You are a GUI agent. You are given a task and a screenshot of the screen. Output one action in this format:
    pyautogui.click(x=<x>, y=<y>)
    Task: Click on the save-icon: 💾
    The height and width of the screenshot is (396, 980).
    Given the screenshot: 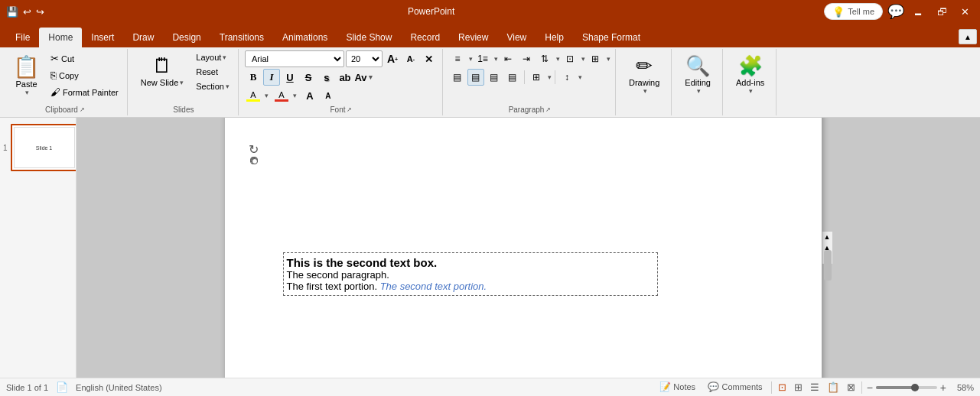 What is the action you would take?
    pyautogui.click(x=12, y=12)
    